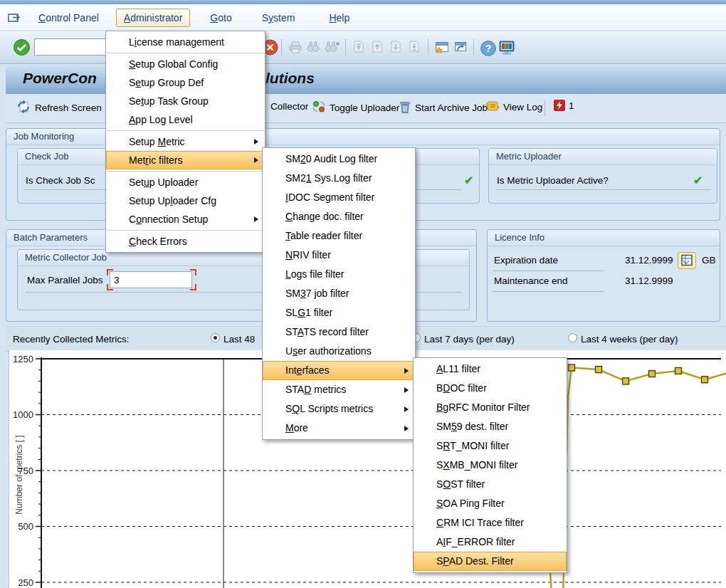 This screenshot has width=726, height=588. I want to click on menu-item-label: More, so click(297, 428).